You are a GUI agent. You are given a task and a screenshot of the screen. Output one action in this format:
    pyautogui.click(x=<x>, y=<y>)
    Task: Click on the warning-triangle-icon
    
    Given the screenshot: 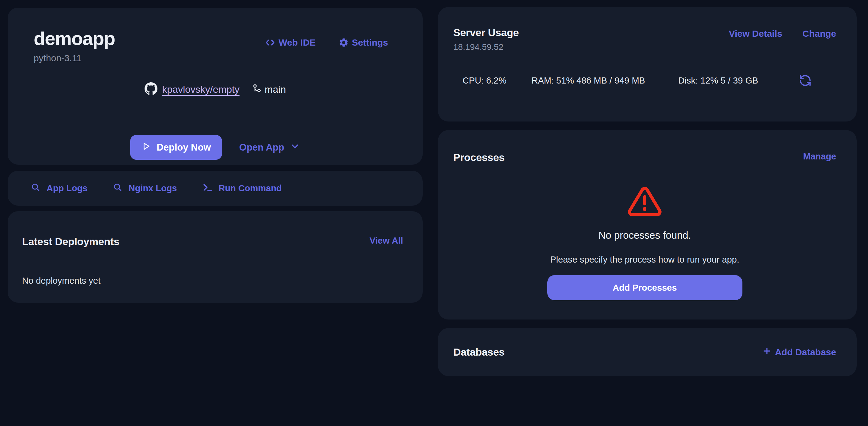 What is the action you would take?
    pyautogui.click(x=645, y=202)
    